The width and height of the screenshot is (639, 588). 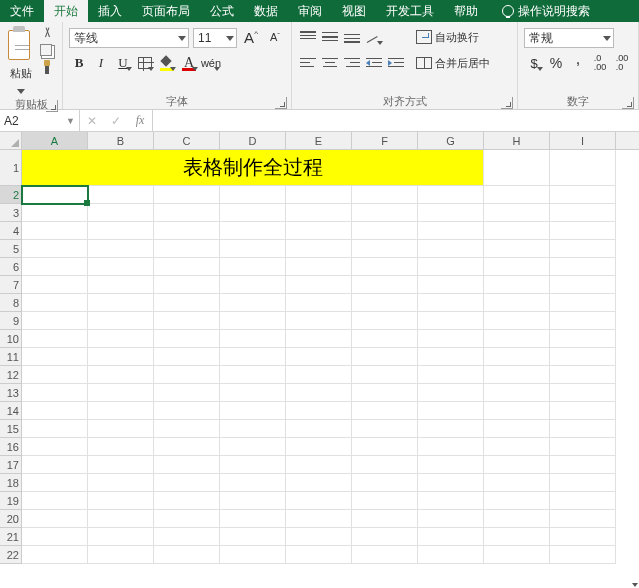 I want to click on font-size-dropdown: 11, so click(x=215, y=38).